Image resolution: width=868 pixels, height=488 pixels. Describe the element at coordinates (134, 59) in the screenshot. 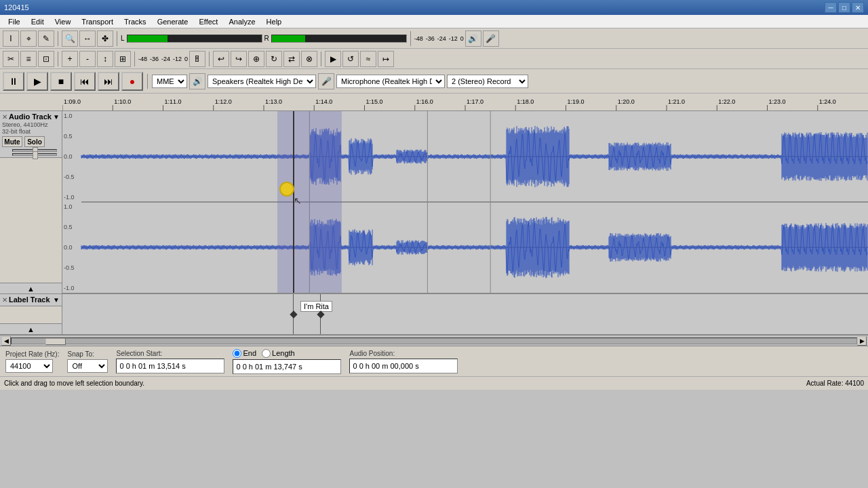

I see `sep5` at that location.